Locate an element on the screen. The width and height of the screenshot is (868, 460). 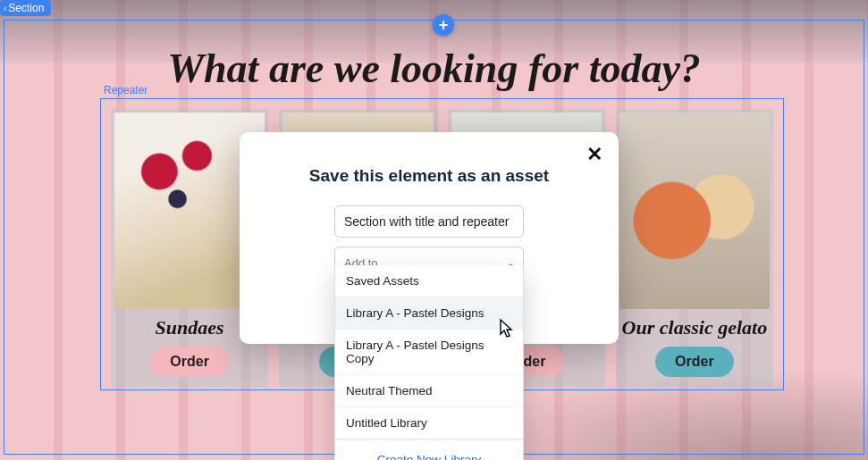
dropdown-option: Library A - Pastel Designs Copy is located at coordinates (429, 352).